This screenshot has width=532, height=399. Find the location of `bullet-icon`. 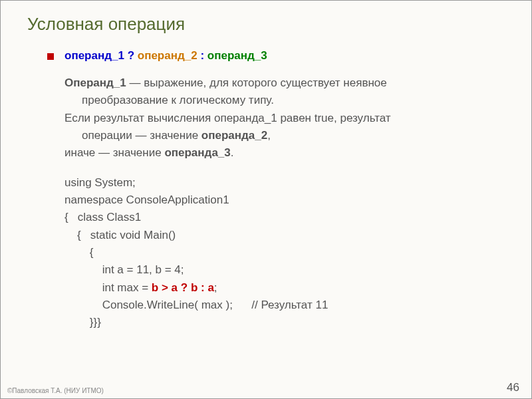

bullet-icon is located at coordinates (51, 57).